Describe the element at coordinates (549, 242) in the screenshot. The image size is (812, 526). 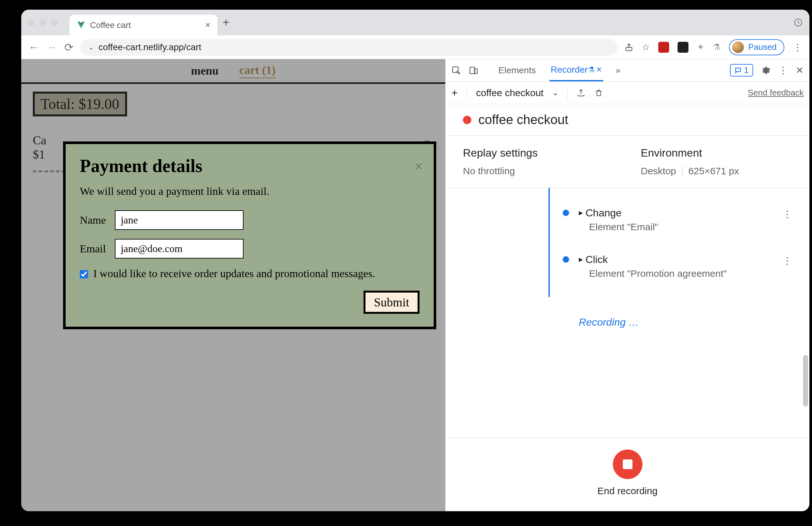
I see `steps-rail` at that location.